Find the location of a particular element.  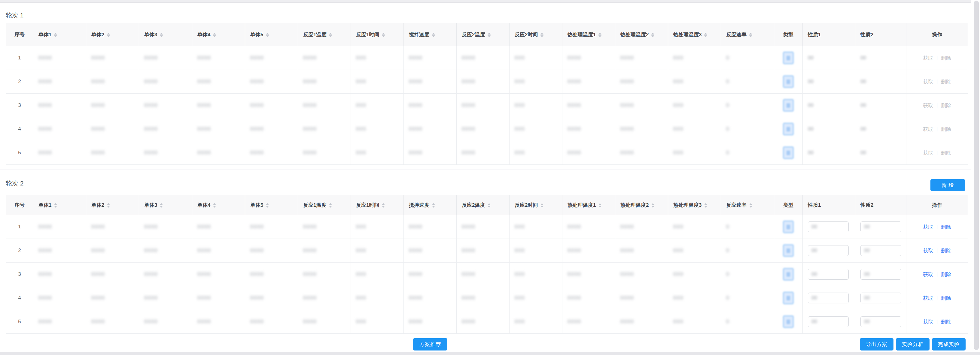

column-header-stir: 搅拌速度 is located at coordinates (430, 205).